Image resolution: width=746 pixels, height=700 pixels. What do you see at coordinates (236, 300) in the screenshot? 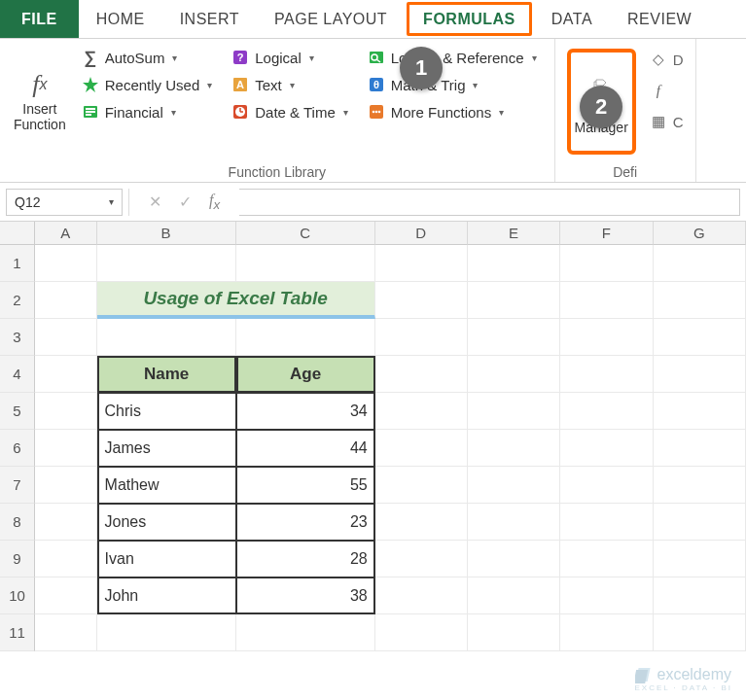
I see `cell: Usage of Excel Table` at bounding box center [236, 300].